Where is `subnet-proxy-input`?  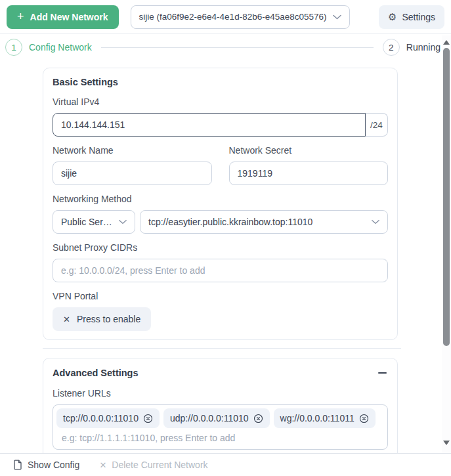
subnet-proxy-input is located at coordinates (221, 270).